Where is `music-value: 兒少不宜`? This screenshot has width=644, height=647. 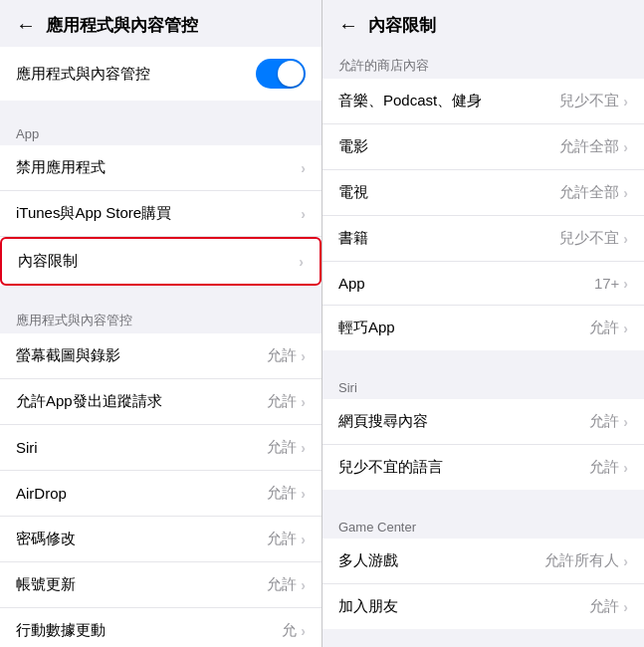 music-value: 兒少不宜 is located at coordinates (589, 102).